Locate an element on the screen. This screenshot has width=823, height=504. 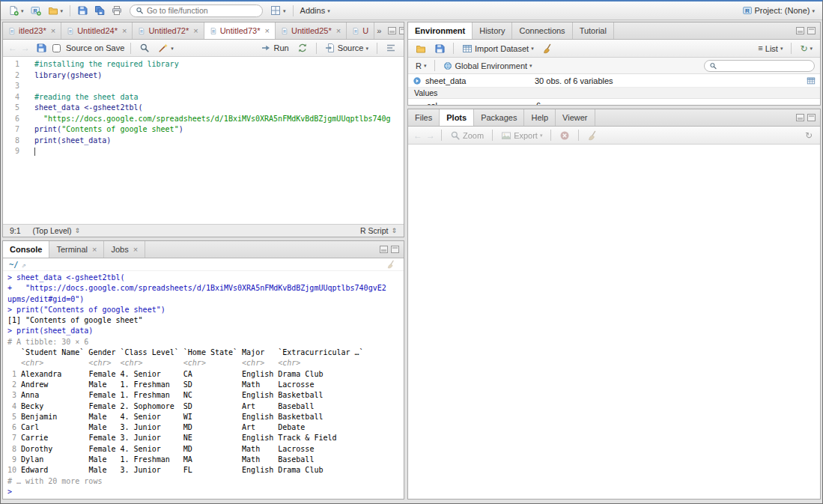
source-tab: Untitled73*× is located at coordinates (240, 31).